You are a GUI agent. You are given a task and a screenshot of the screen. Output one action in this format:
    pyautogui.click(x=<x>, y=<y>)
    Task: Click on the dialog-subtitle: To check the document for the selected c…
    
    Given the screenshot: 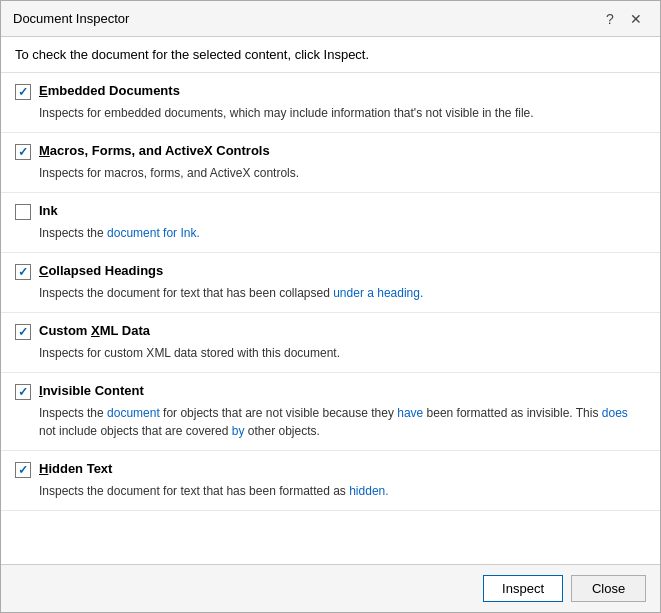 What is the action you would take?
    pyautogui.click(x=330, y=55)
    